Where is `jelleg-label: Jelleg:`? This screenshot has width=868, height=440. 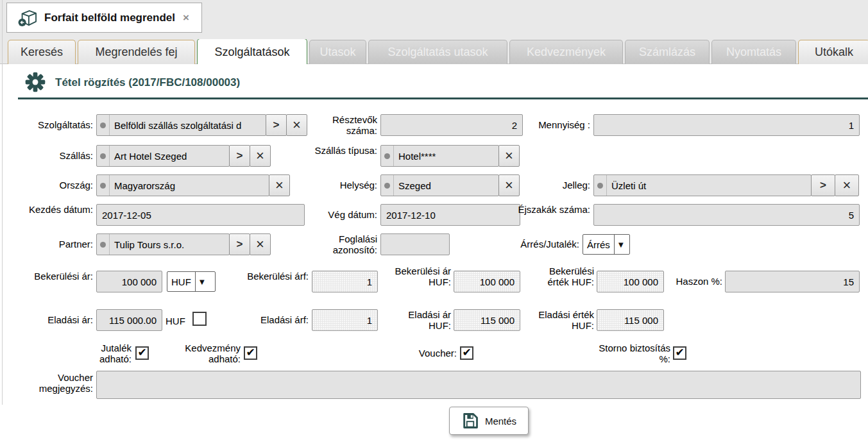 jelleg-label: Jelleg: is located at coordinates (553, 185).